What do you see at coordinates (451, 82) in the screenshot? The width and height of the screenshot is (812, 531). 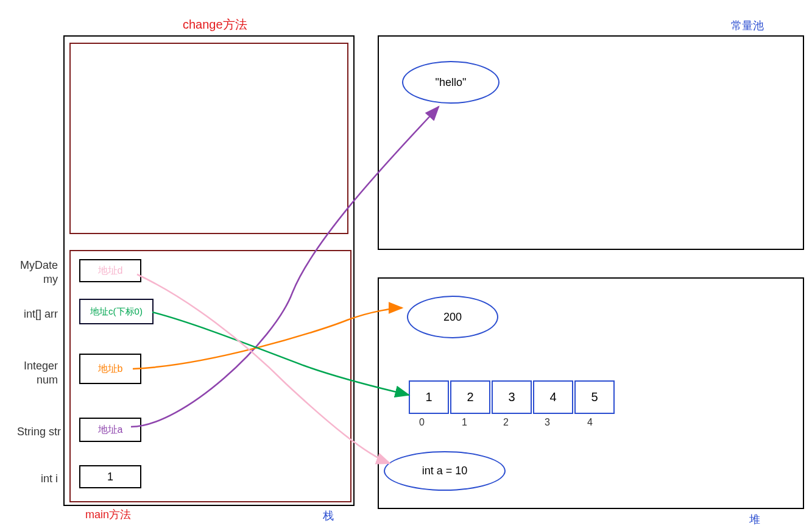 I see `ellipse-hello: "hello"` at bounding box center [451, 82].